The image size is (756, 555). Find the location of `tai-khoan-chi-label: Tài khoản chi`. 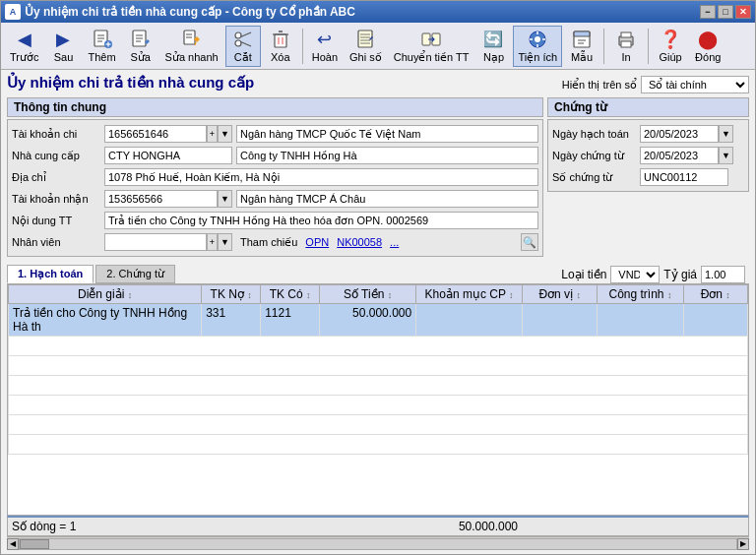

tai-khoan-chi-label: Tài khoản chi is located at coordinates (56, 134).